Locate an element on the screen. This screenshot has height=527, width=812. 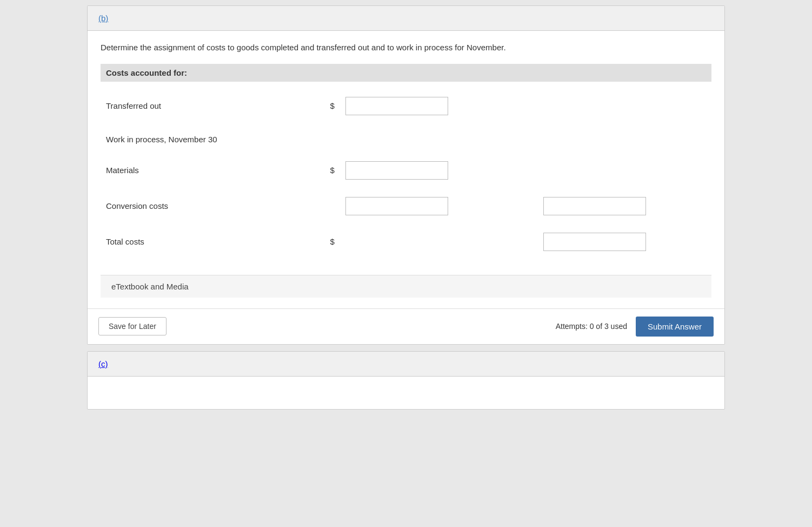
transferred-out-row: Transferred out $ is located at coordinates (406, 106).